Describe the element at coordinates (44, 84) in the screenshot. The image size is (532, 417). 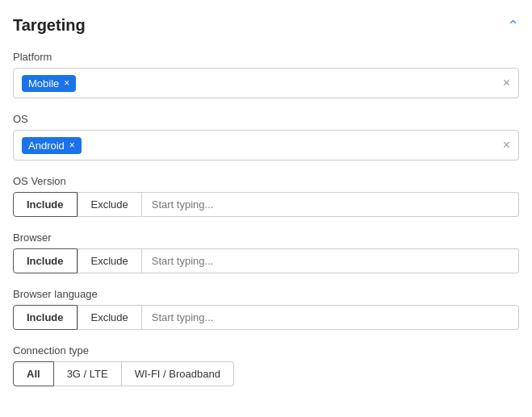
I see `platform-tag-label: Mobile` at that location.